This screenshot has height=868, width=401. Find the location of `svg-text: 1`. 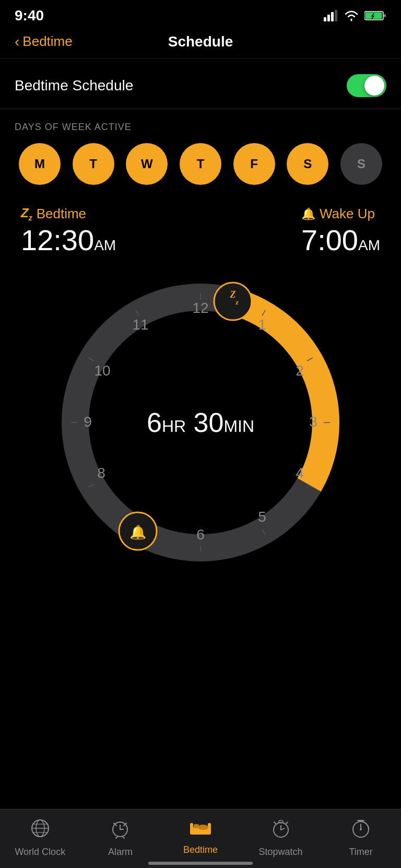

svg-text: 1 is located at coordinates (262, 325).